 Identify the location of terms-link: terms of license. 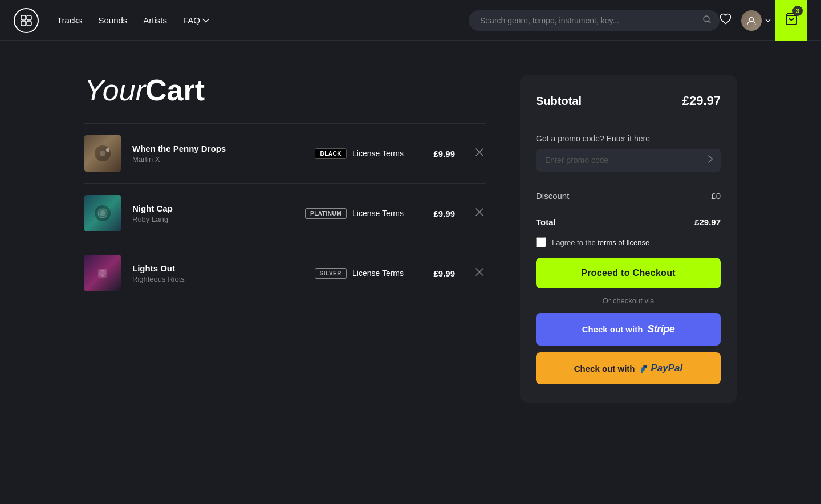
(624, 243).